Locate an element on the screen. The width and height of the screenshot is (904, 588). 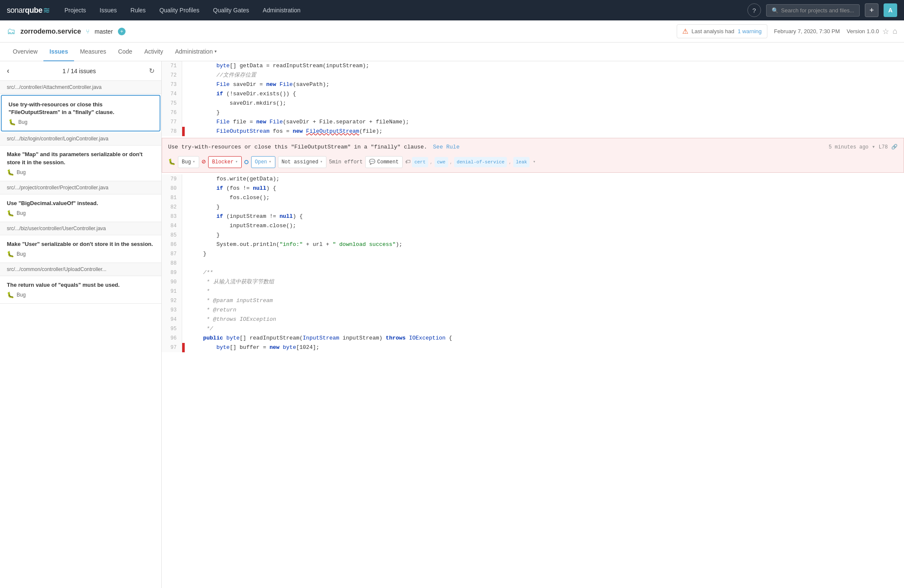
see-rule-link: See Rule is located at coordinates (446, 147).